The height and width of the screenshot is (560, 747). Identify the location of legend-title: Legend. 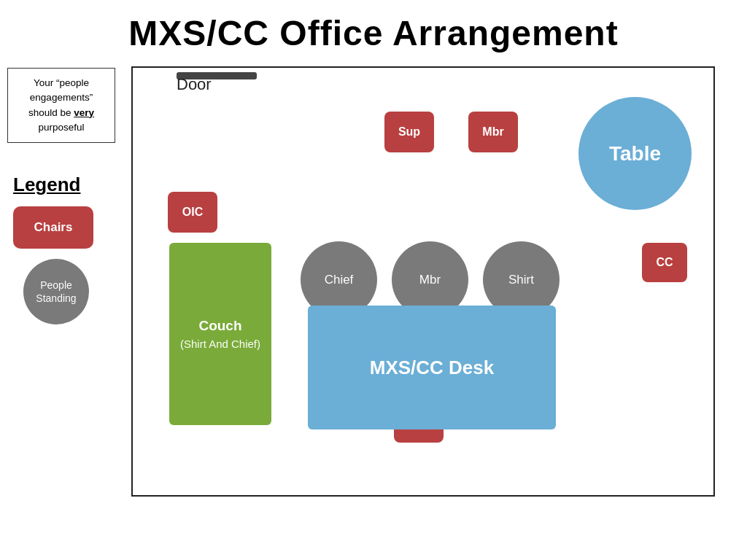
(47, 185).